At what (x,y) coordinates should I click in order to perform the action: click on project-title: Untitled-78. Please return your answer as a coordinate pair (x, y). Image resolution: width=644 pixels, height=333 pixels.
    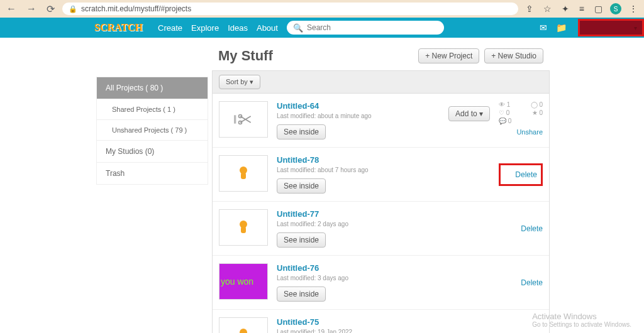
    Looking at the image, I should click on (384, 160).